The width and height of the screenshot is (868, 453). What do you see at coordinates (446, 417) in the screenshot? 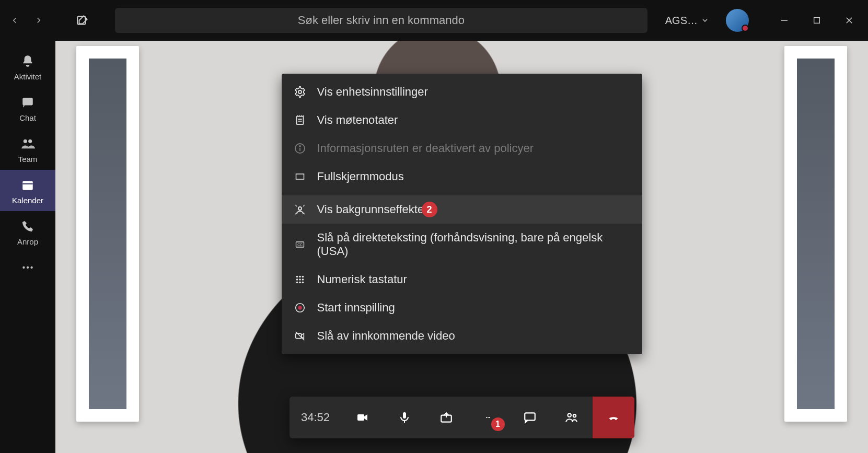
I see `share-button` at bounding box center [446, 417].